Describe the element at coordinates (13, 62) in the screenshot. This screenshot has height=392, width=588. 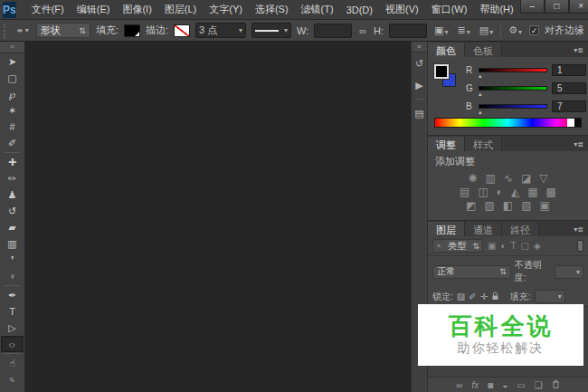
I see `move-tool: ➤` at that location.